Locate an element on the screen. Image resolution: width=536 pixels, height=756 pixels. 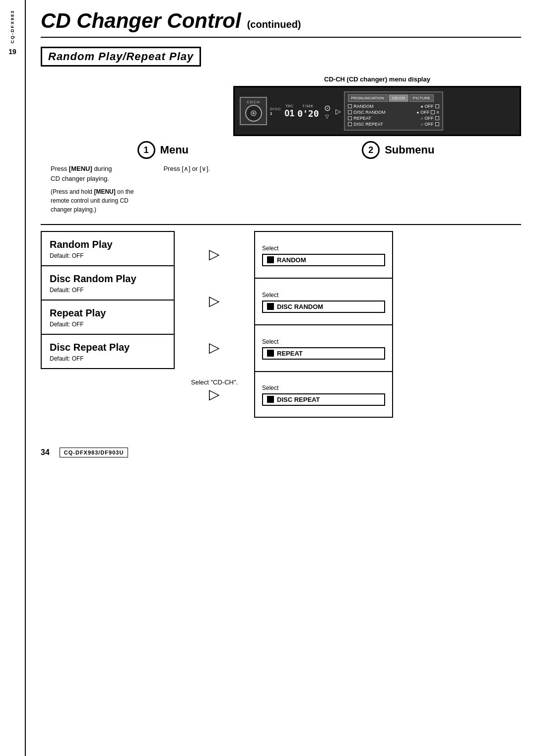
menu-right-repeat: ○ OFF is located at coordinates (430, 118).